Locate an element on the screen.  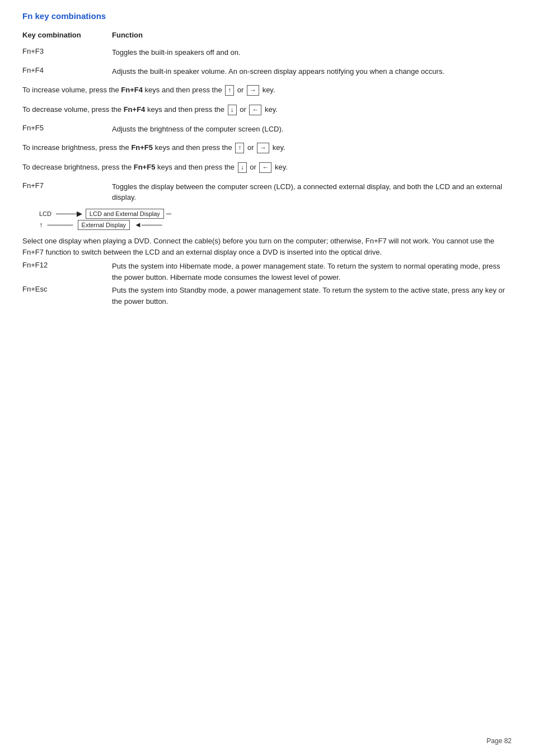
fn-f3-func: Toggles the built-in speakers off and on… is located at coordinates (312, 53).